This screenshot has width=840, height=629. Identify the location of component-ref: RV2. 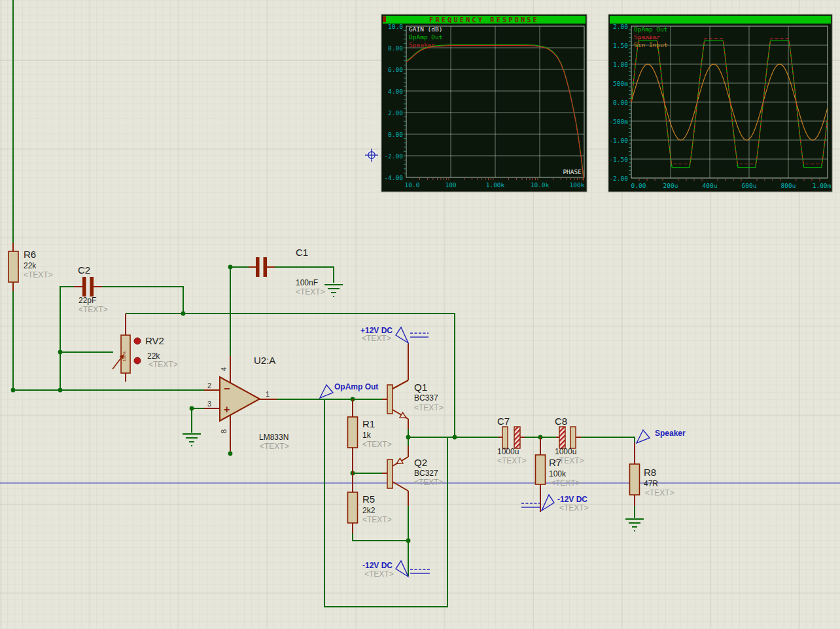
(154, 340).